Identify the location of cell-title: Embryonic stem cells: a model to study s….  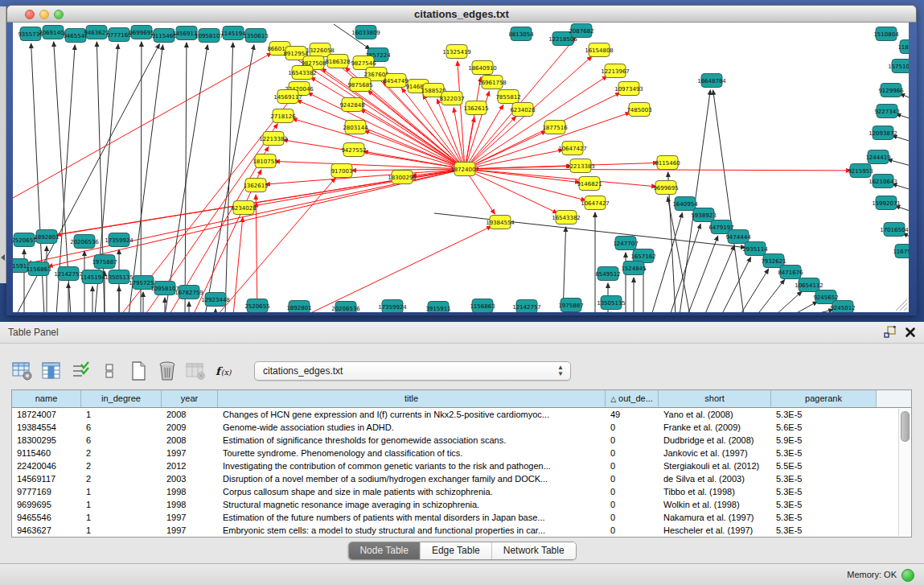
(412, 530).